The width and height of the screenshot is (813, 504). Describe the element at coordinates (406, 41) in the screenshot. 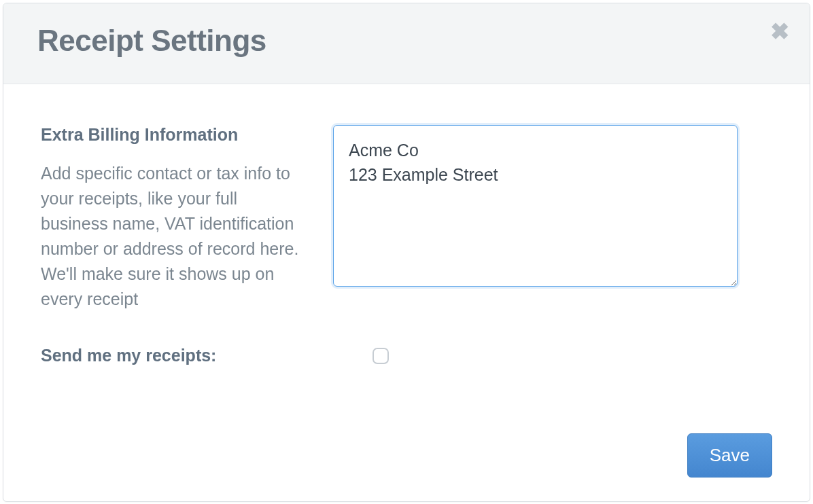

I see `modal-title: Receipt Settings` at that location.